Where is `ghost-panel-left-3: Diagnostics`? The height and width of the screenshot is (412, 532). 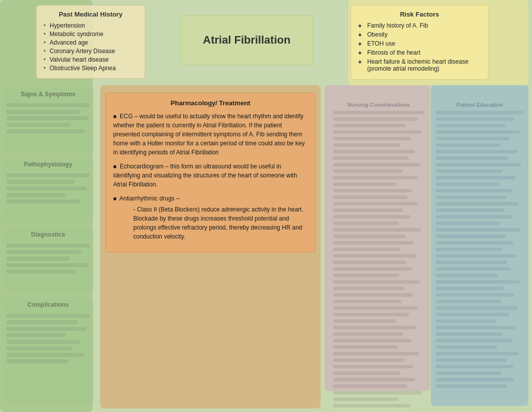
ghost-panel-left-3: Diagnostics is located at coordinates (48, 261).